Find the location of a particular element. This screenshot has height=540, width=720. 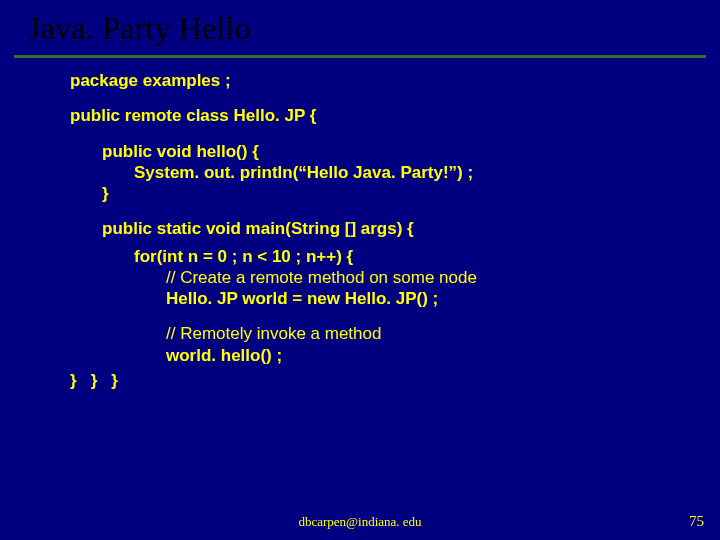

code-line: public static void main(String [] args) … is located at coordinates (395, 228).